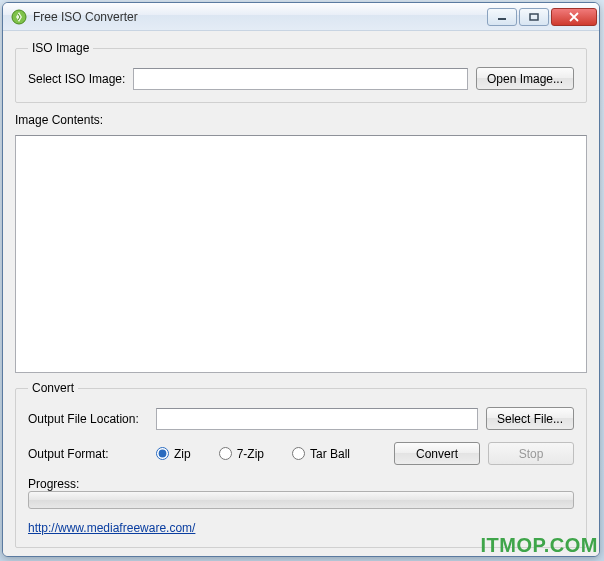  I want to click on output-format-label: Output Format:, so click(88, 454).